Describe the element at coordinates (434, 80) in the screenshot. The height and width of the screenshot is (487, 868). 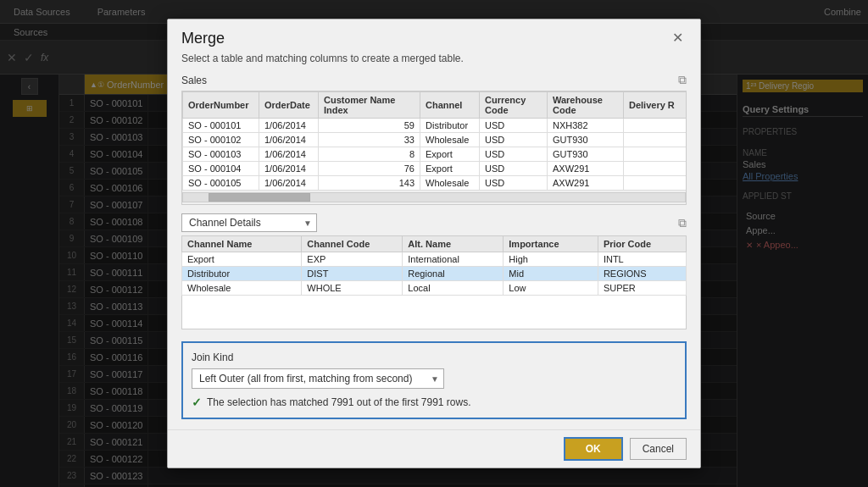
I see `sales-table-label: Sales ⧉` at that location.